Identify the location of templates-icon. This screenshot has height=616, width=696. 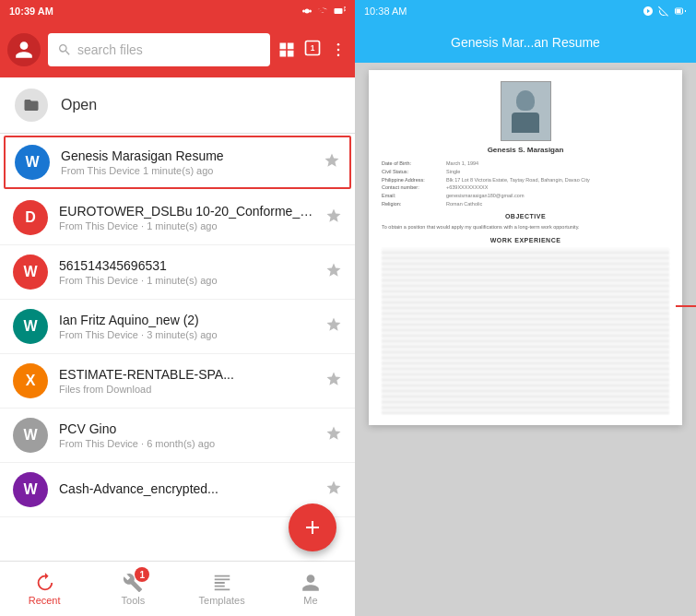
(222, 583).